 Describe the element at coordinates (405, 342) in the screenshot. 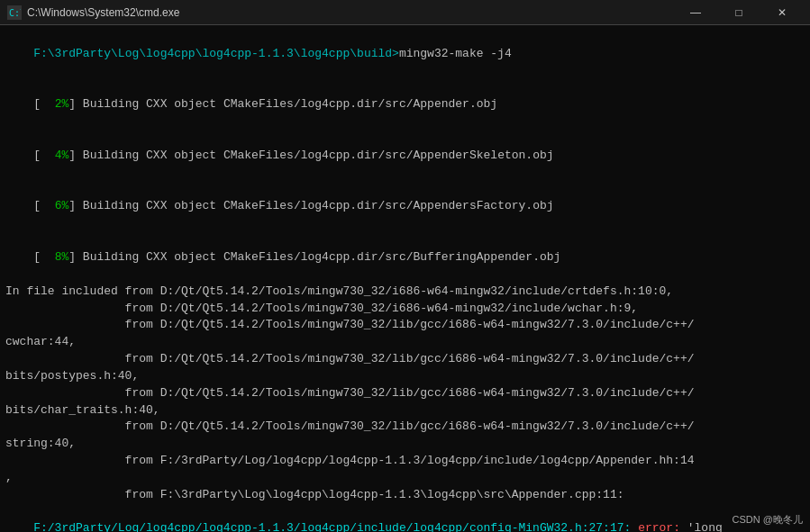

I see `include-line-4: cwchar:44,` at that location.